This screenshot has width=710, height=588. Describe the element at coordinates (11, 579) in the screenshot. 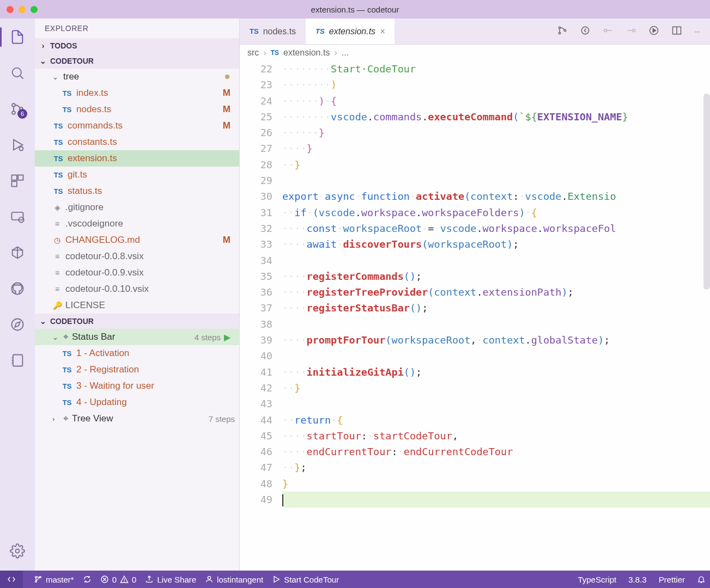

I see `remote-button` at that location.